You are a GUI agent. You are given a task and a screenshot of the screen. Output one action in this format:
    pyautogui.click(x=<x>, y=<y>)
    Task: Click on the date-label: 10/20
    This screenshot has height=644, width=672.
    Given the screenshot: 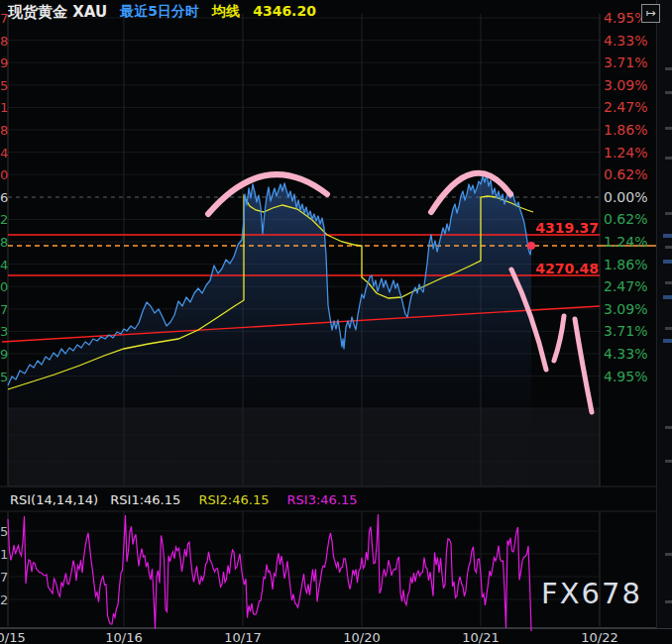 What is the action you would take?
    pyautogui.click(x=361, y=637)
    